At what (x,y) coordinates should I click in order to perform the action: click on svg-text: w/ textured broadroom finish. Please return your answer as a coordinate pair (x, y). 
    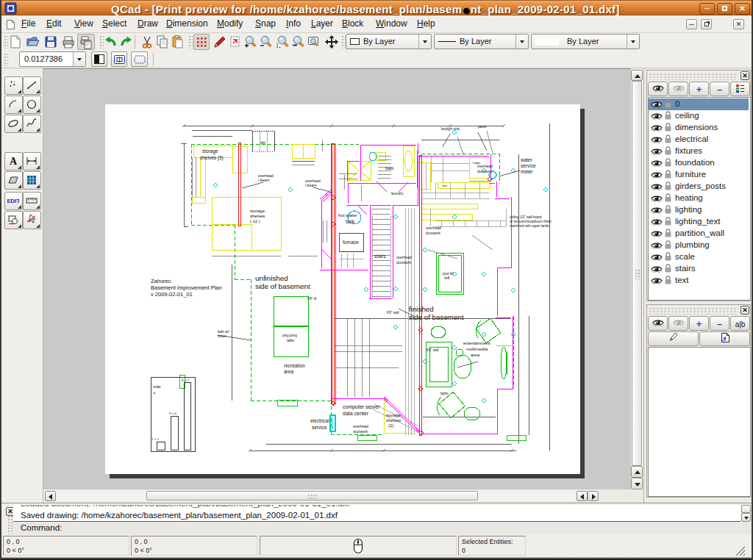
    Looking at the image, I should click on (531, 222).